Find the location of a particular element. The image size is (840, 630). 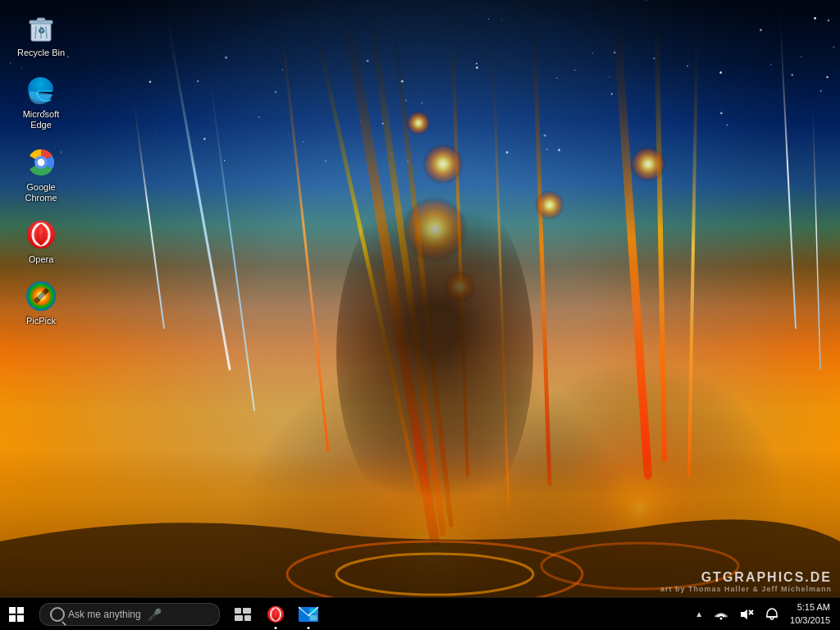

watermark: GTGRAPHICS.DE art by Thomas Haller & Jef… is located at coordinates (746, 582).